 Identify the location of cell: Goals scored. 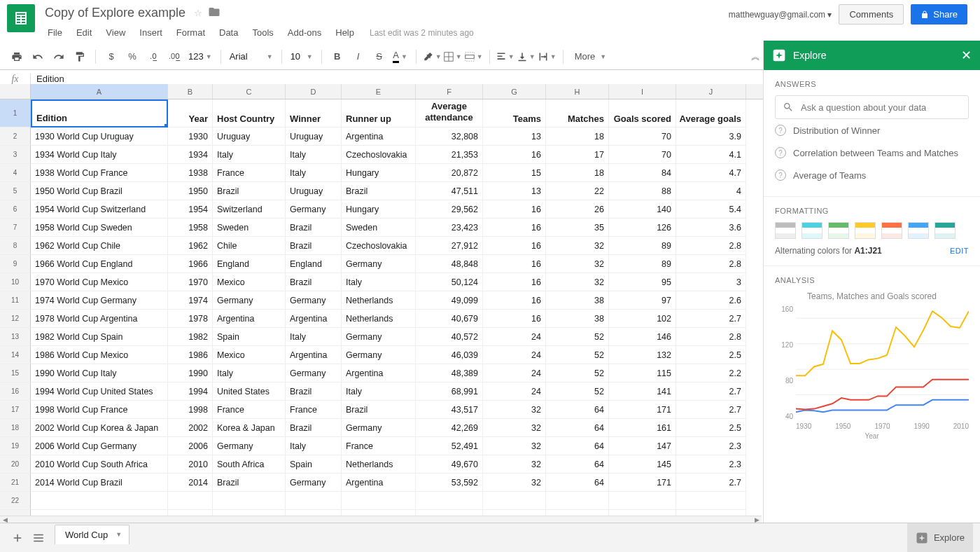
(643, 113).